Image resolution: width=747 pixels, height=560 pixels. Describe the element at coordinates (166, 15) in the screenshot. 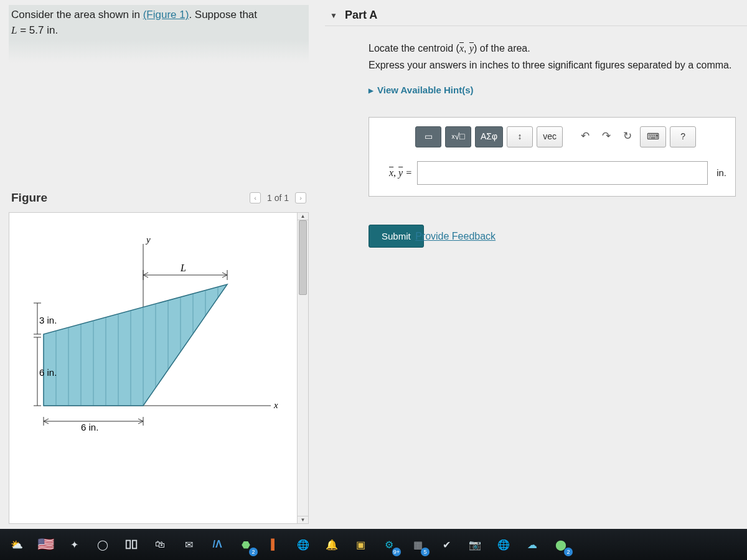

I see `figure-link: (Figure 1)` at that location.